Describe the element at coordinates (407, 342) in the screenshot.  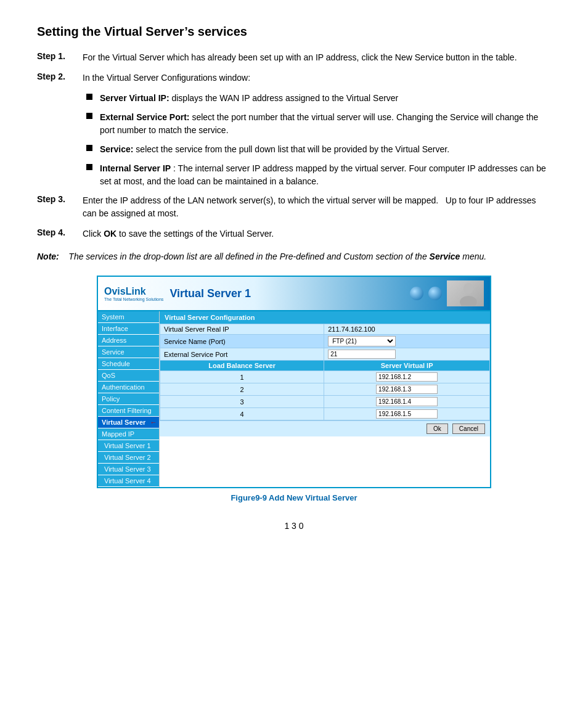
I see `value-service-name: FTP (21)` at that location.